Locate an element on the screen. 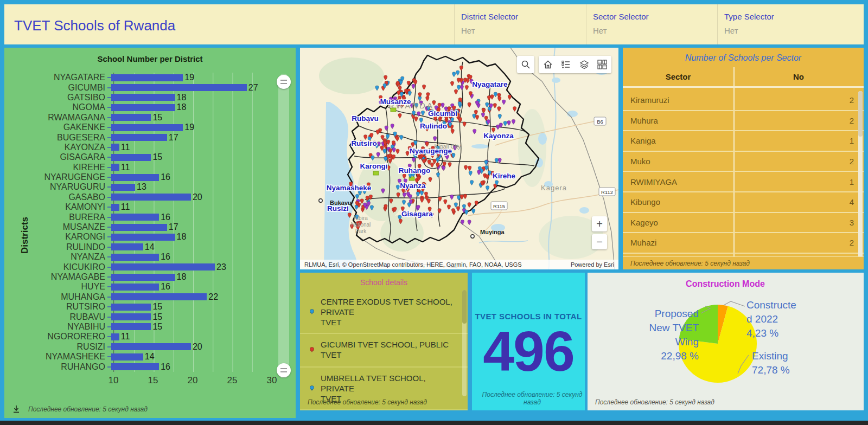 The image size is (868, 425). sector-name-cell: Kiramuruzi is located at coordinates (678, 100).